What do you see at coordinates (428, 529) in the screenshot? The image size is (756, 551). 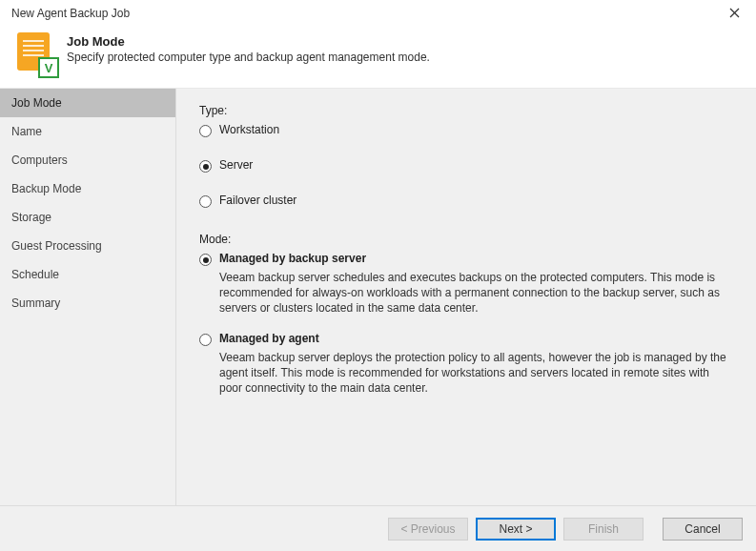 I see `previous-button: < Previous` at bounding box center [428, 529].